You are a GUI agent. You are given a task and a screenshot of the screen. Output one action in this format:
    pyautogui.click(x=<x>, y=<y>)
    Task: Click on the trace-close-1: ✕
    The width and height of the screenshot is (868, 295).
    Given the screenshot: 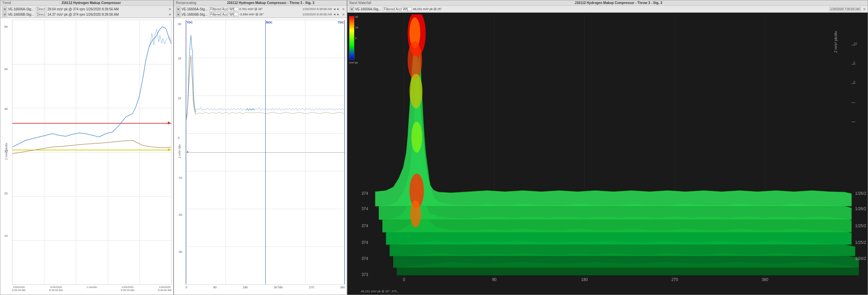 What is the action you would take?
    pyautogui.click(x=170, y=9)
    